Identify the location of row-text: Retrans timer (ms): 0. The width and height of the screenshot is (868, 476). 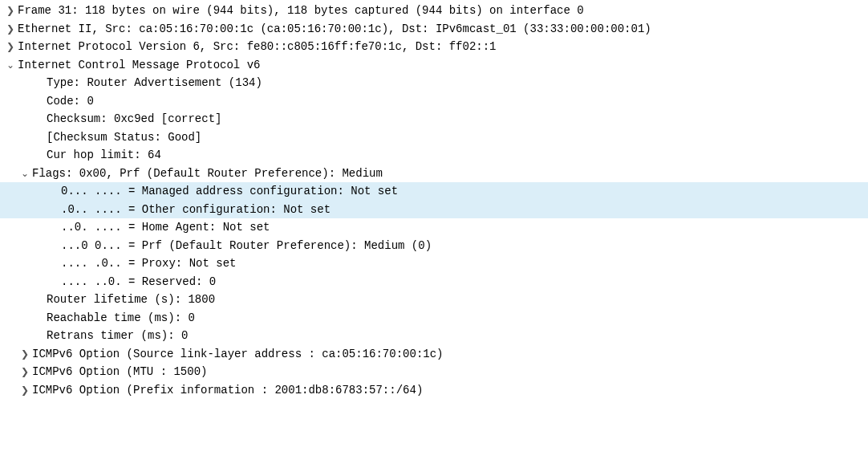
(457, 336).